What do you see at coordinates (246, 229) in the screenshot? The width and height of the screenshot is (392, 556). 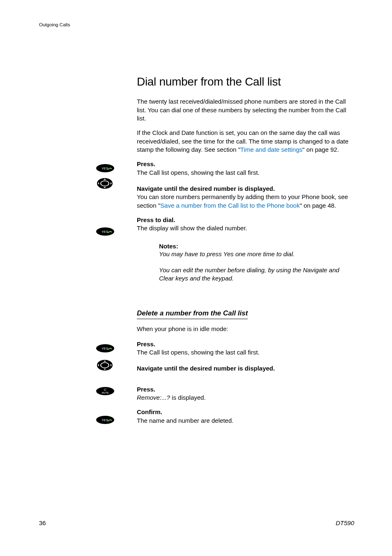 I see `step-3-body: The display will show the dialed number.` at bounding box center [246, 229].